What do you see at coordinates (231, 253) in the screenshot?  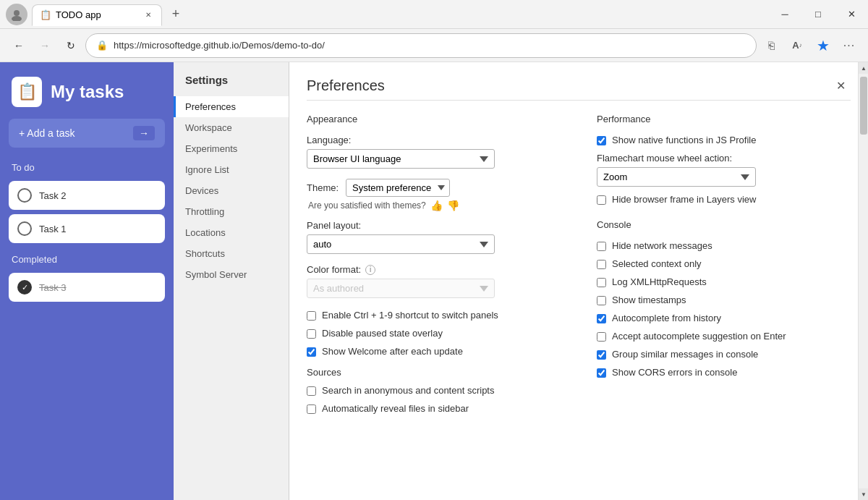 I see `settings-item-shortcuts: Shortcuts` at bounding box center [231, 253].